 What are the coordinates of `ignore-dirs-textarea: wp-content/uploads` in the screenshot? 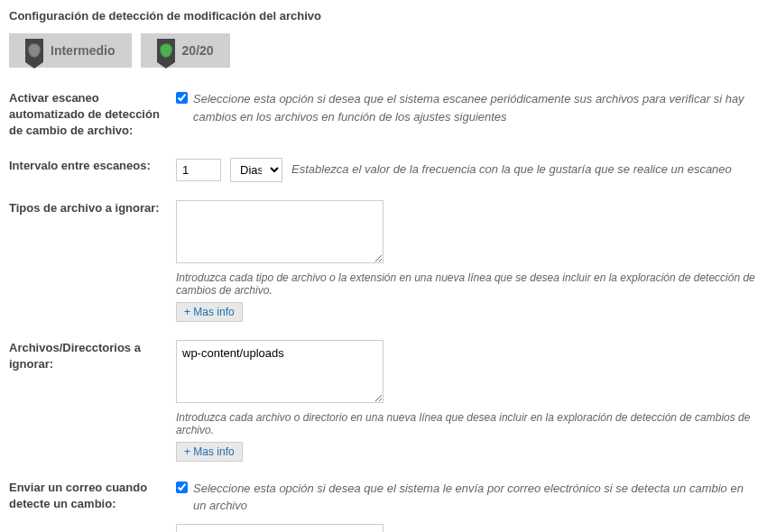 It's located at (280, 371).